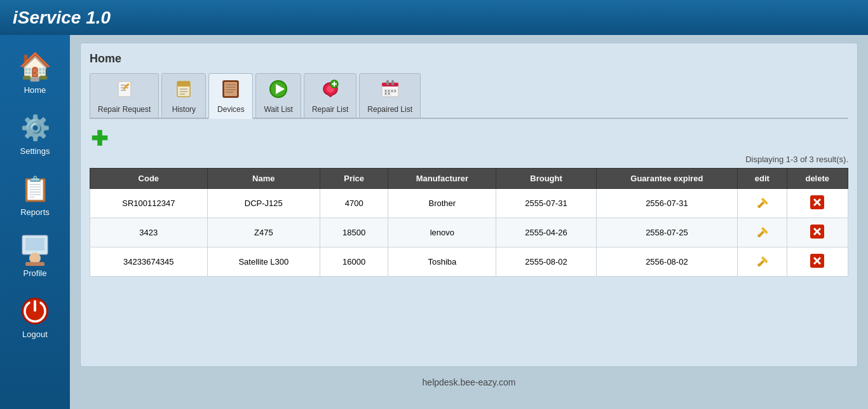 The width and height of the screenshot is (868, 409). Describe the element at coordinates (62, 18) in the screenshot. I see `app-title: iService 1.0` at that location.